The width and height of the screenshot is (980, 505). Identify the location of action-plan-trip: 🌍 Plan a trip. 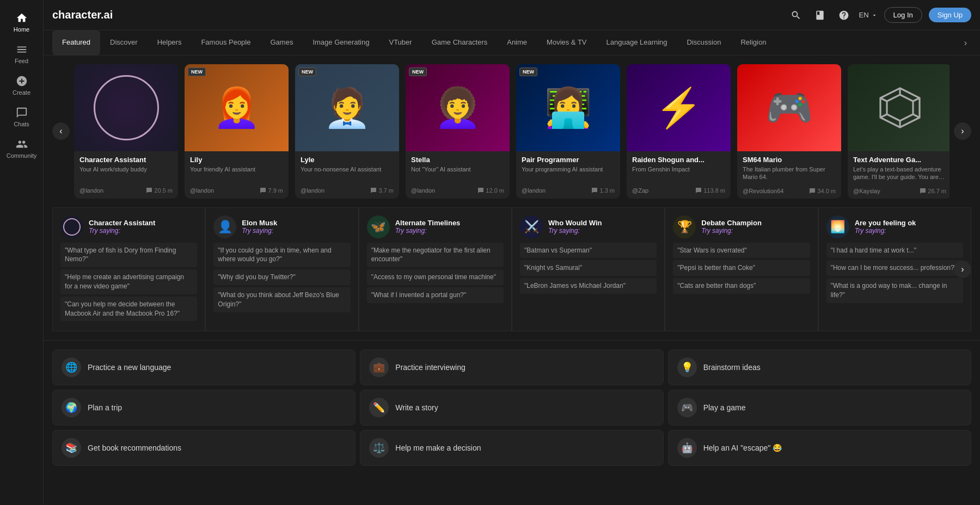
(204, 408).